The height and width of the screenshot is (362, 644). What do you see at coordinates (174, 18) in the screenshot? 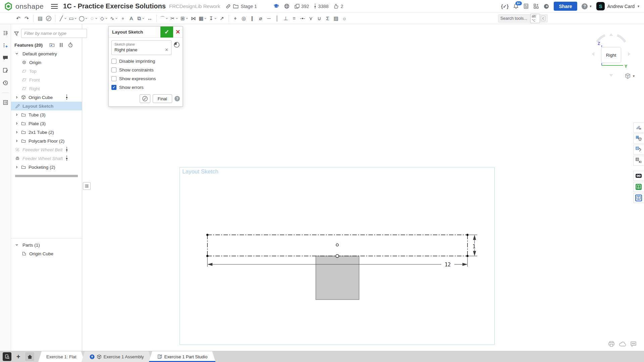
I see `trim-tool: ✂` at bounding box center [174, 18].